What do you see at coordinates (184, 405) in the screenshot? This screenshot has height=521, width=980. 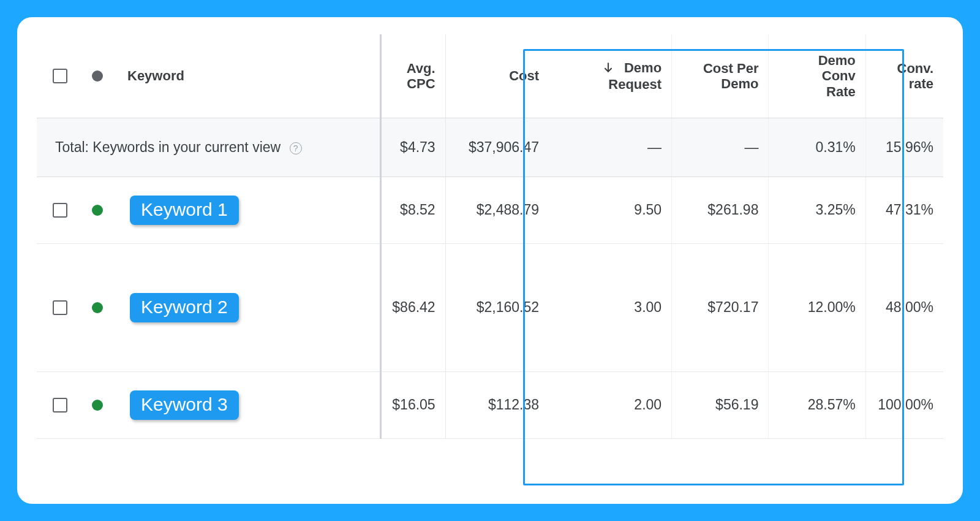 I see `keyword-pill: Keyword 3` at bounding box center [184, 405].